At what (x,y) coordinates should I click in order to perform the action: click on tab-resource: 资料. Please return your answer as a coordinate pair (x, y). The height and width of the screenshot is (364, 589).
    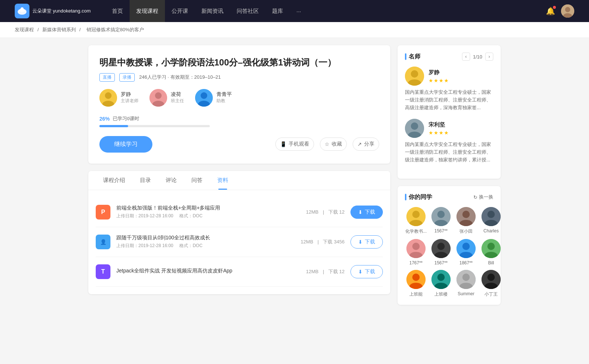
    Looking at the image, I should click on (223, 180).